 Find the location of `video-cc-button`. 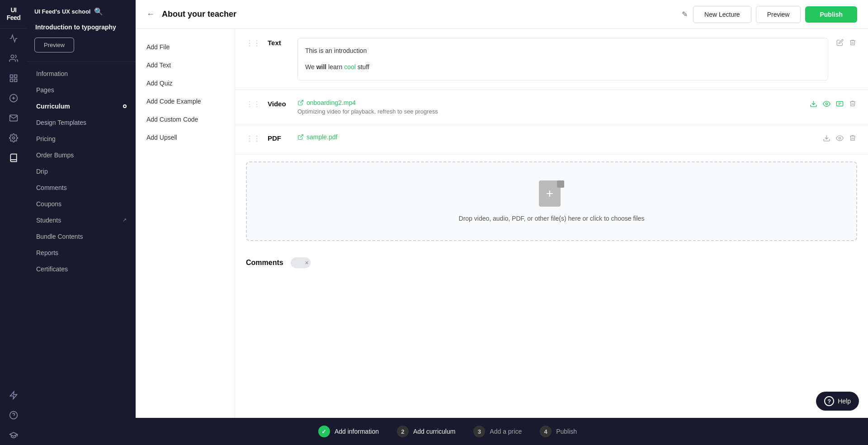

video-cc-button is located at coordinates (840, 105).